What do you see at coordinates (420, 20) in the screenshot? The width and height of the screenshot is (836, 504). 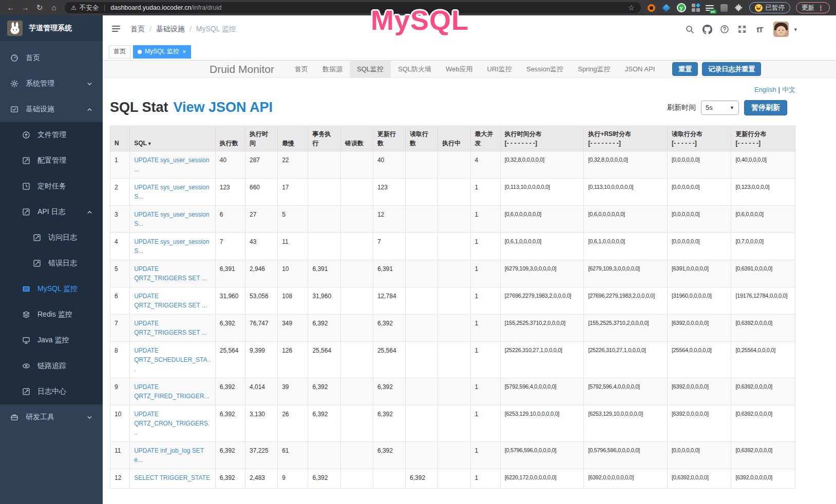 I see `annotation-mysql: MySQL` at bounding box center [420, 20].